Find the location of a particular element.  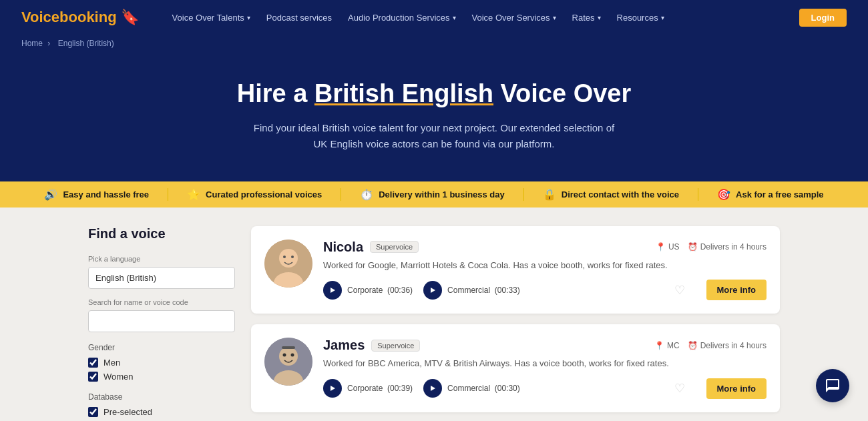

audio-row-james: Corporate (00:39) Commercial (00:30) ♡ M… is located at coordinates (545, 388).